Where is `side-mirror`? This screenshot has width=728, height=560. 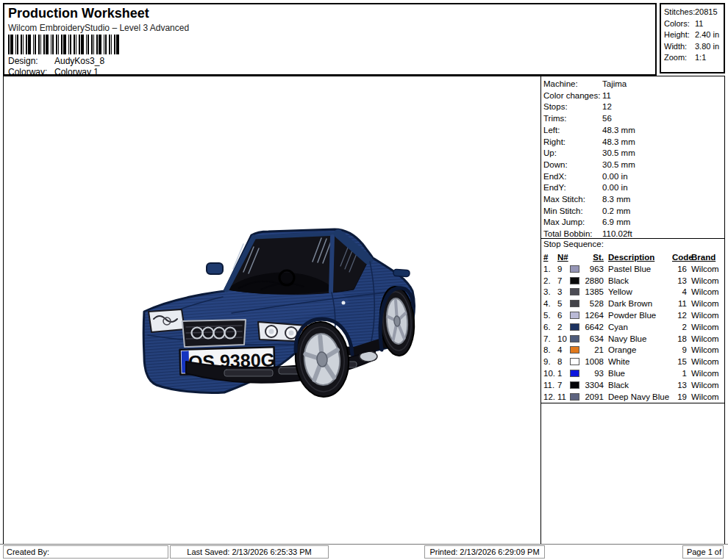 side-mirror is located at coordinates (215, 269).